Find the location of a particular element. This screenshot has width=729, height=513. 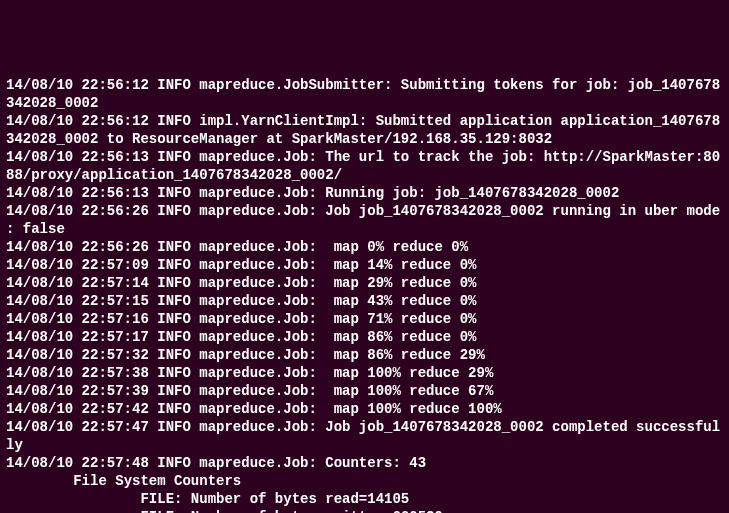

terminal-line: FILE: Number of bytes written=660539 is located at coordinates (364, 510).